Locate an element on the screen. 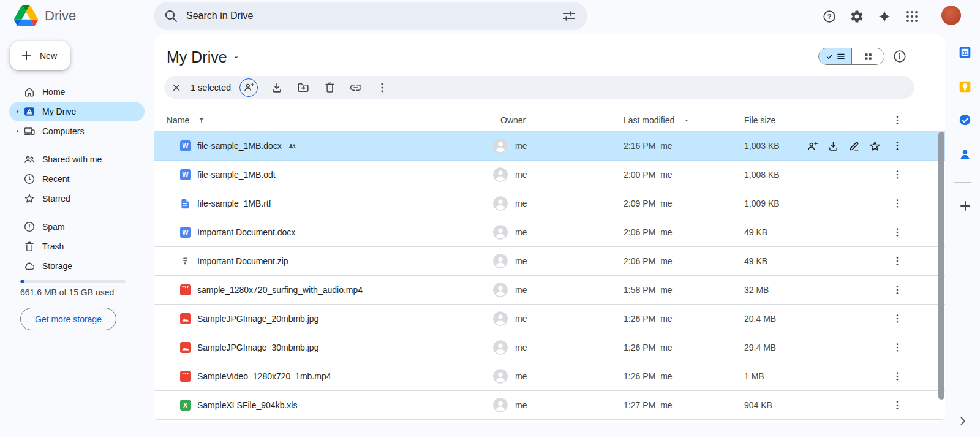 Image resolution: width=980 pixels, height=437 pixels. scrollbar is located at coordinates (941, 266).